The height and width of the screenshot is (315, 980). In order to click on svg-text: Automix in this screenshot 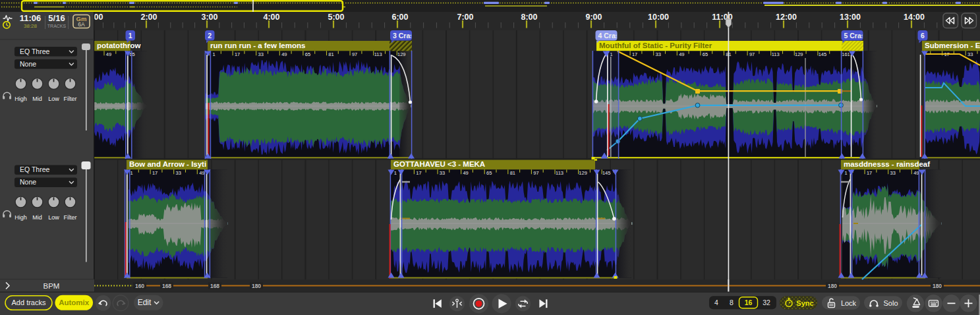, I will do `click(74, 302)`.